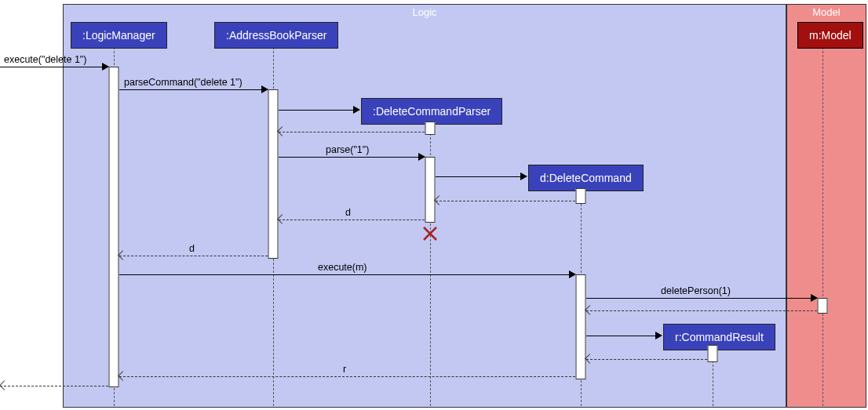  What do you see at coordinates (826, 205) in the screenshot?
I see `frame-model: Model` at bounding box center [826, 205].